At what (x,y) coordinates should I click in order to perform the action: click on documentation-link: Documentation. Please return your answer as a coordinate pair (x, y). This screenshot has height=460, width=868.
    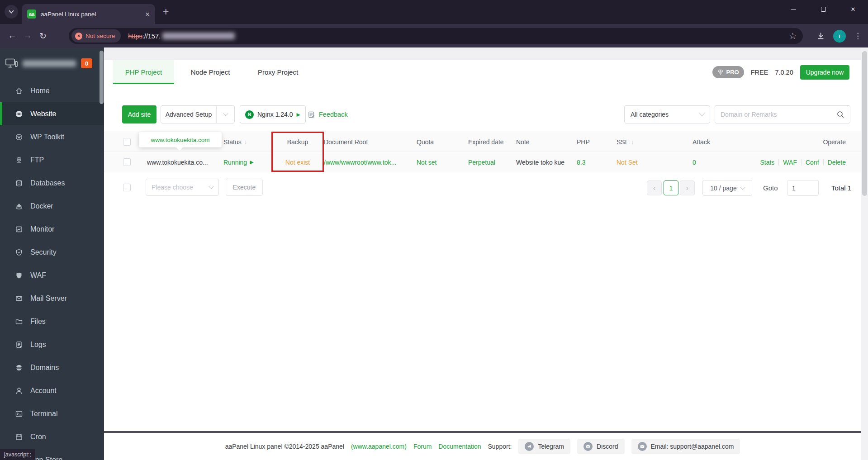
    Looking at the image, I should click on (460, 446).